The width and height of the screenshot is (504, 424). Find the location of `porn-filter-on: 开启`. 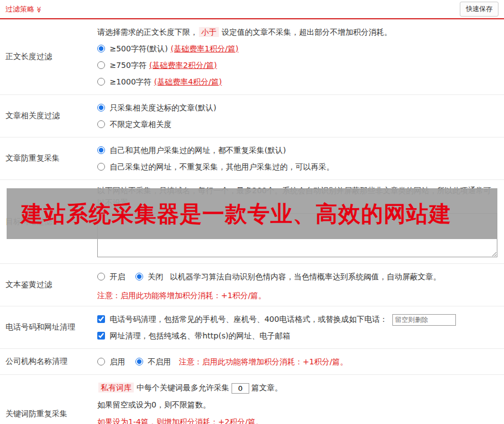

porn-filter-on: 开启 is located at coordinates (113, 277).